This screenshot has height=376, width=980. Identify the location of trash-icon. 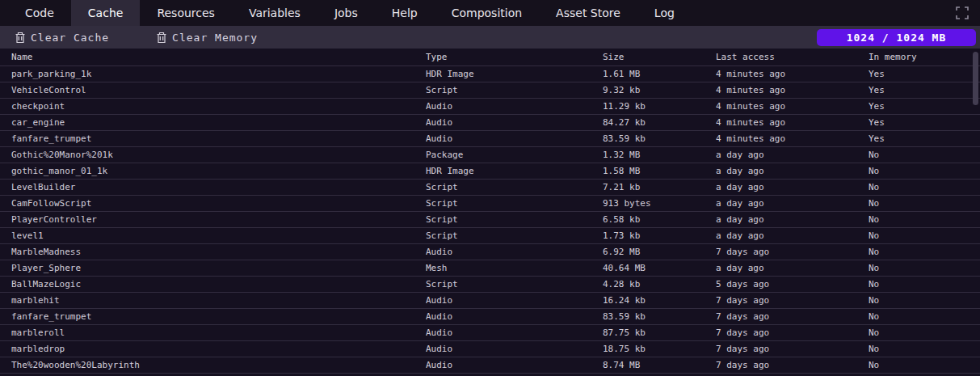
(20, 37).